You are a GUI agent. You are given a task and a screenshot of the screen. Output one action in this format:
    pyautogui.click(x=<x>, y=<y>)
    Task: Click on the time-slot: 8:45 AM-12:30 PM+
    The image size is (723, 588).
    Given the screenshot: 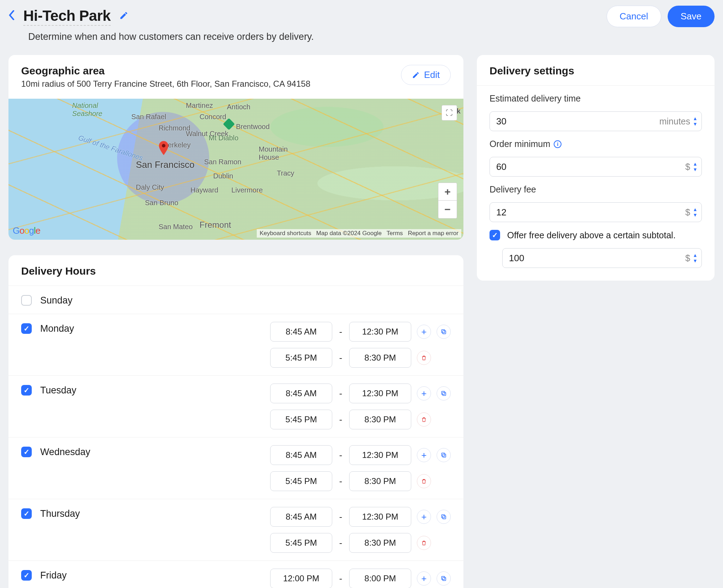 What is the action you would take?
    pyautogui.click(x=360, y=332)
    